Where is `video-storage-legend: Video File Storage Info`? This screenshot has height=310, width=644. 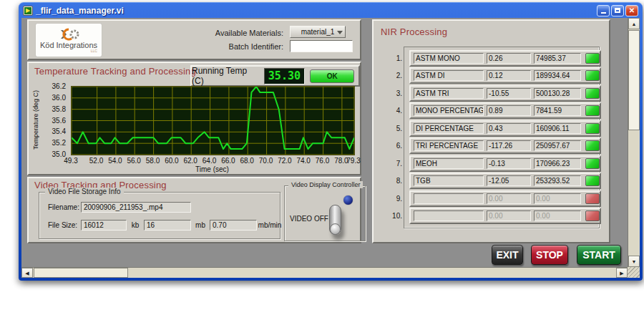
video-storage-legend: Video File Storage Info is located at coordinates (84, 192).